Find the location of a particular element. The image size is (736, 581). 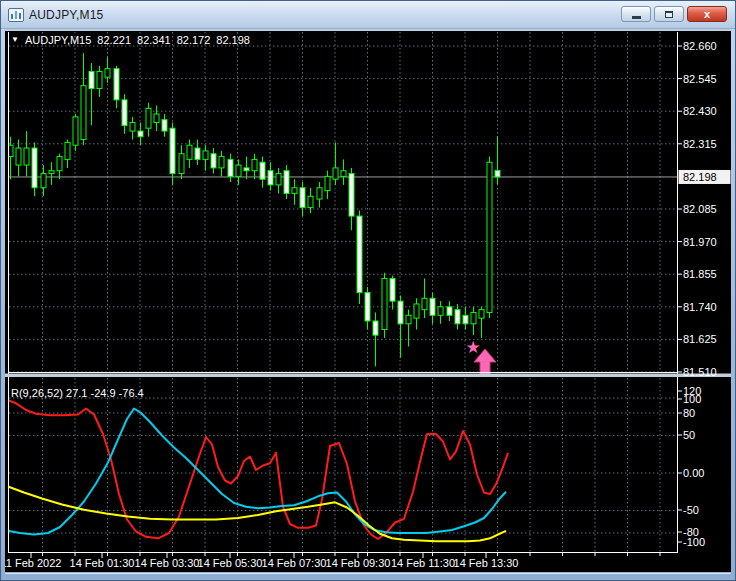

signal-star-icon: ★ is located at coordinates (472, 348).